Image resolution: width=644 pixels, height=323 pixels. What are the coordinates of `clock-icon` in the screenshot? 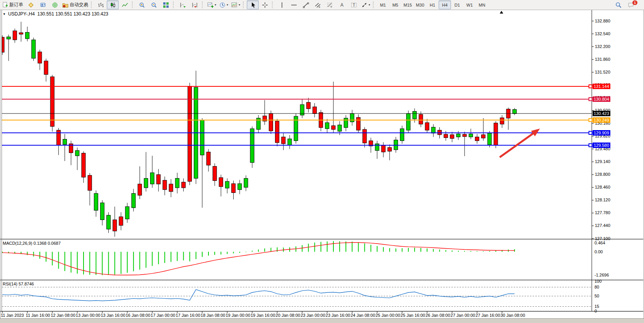 It's located at (222, 5).